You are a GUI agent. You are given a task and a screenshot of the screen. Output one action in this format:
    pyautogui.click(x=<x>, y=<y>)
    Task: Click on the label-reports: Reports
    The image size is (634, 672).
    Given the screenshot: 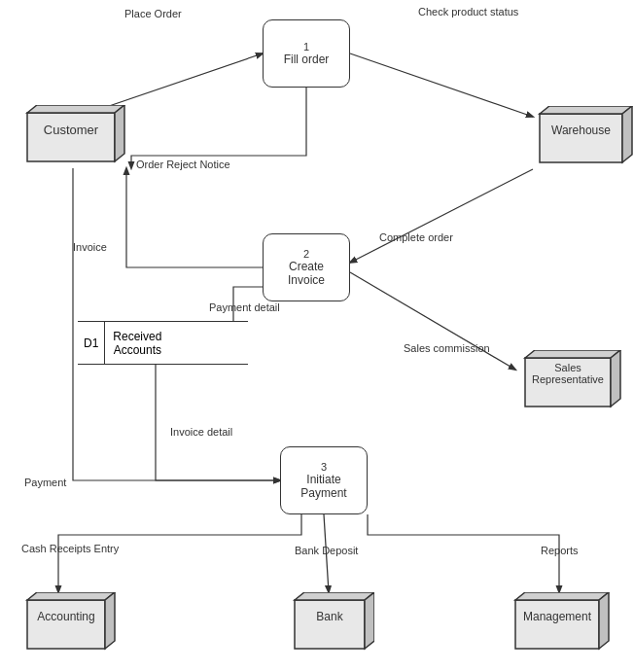 What is the action you would take?
    pyautogui.click(x=560, y=550)
    